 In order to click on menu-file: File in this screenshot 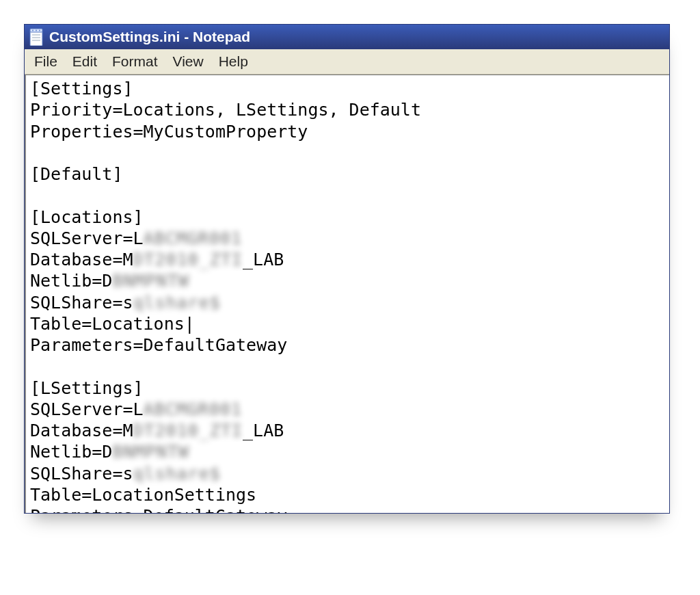, I will do `click(48, 62)`.